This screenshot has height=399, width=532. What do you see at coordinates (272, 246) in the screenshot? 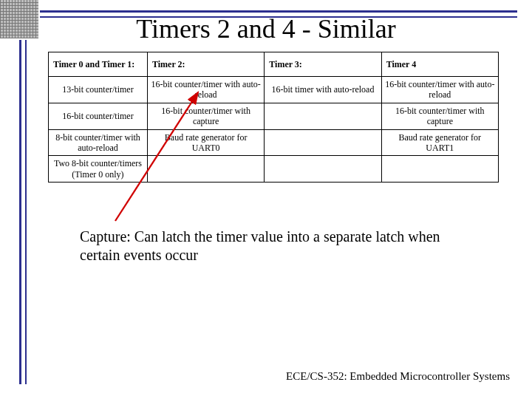
I see `caption-text: Capture: Can latch the timer value into …` at bounding box center [272, 246].